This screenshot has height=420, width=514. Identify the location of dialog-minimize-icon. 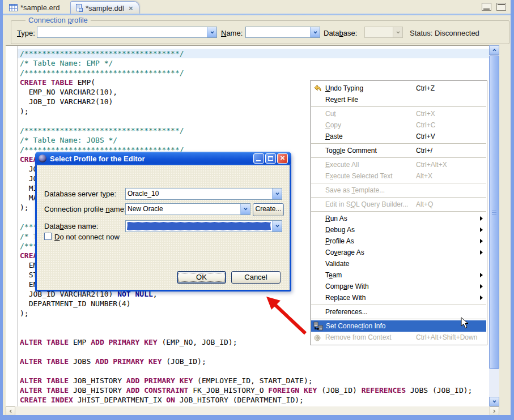
(258, 158).